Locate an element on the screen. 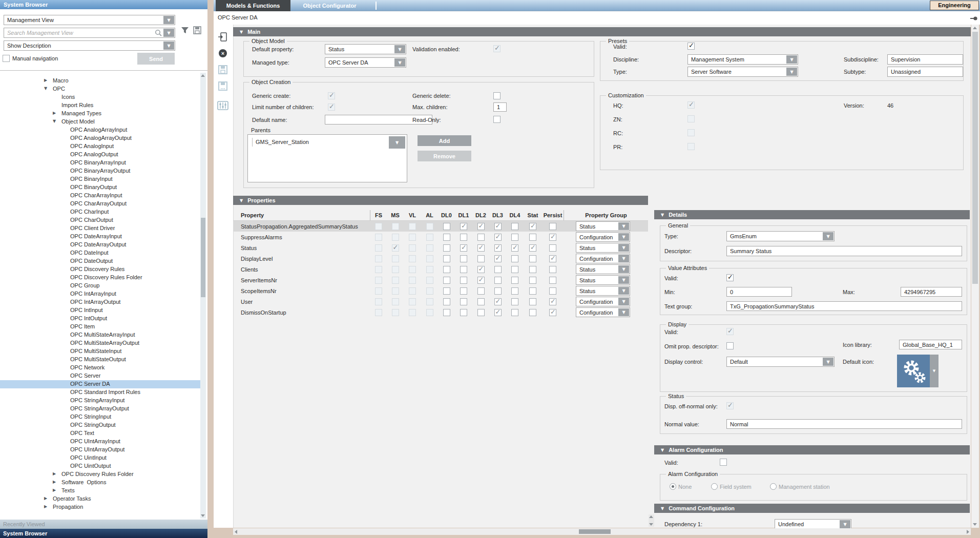 This screenshot has height=538, width=980. tree-item: Icons is located at coordinates (100, 97).